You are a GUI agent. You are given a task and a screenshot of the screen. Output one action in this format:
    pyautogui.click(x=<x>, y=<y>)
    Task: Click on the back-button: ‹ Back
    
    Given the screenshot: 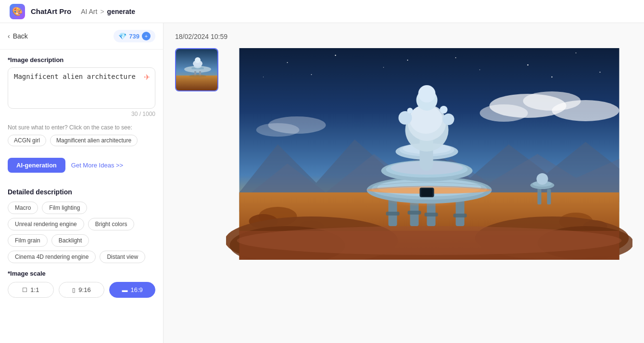 What is the action you would take?
    pyautogui.click(x=18, y=36)
    